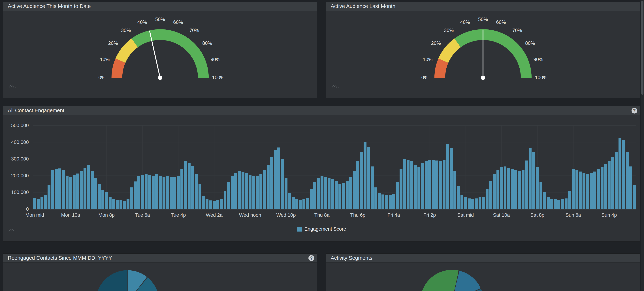 The width and height of the screenshot is (644, 291). I want to click on gauge-tick-label: 0%, so click(425, 78).